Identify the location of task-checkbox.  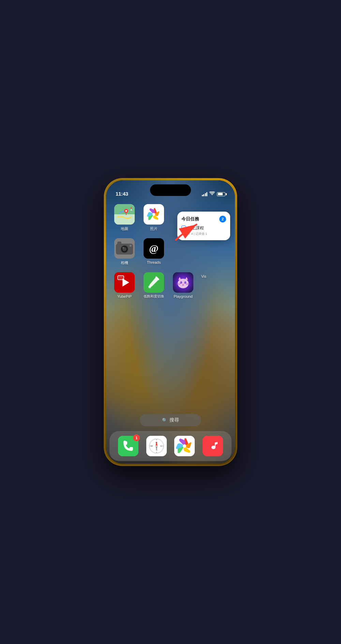
(183, 228).